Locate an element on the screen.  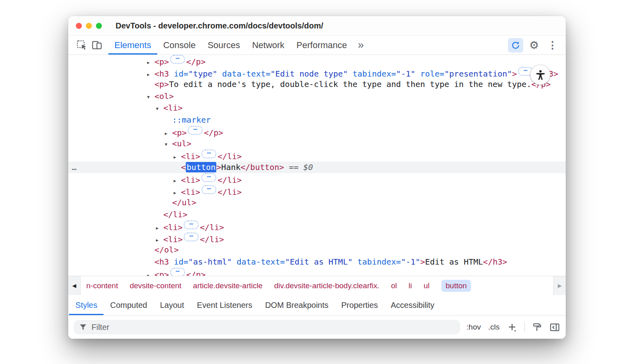
more-tabs-icon: » is located at coordinates (361, 45).